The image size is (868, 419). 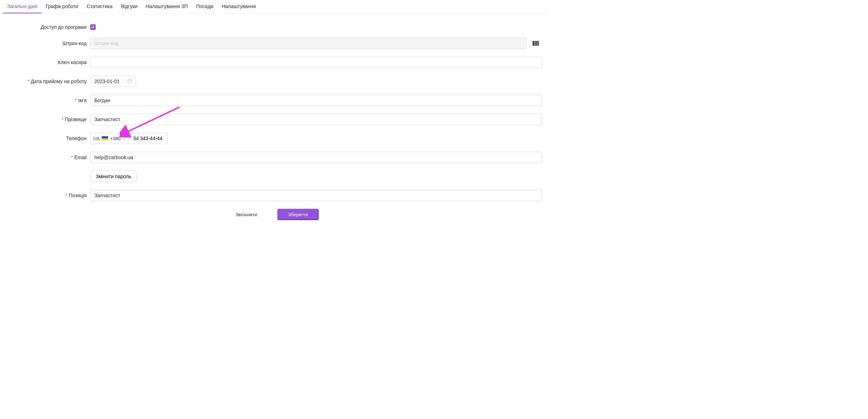 I want to click on chevron-down-icon, so click(x=124, y=138).